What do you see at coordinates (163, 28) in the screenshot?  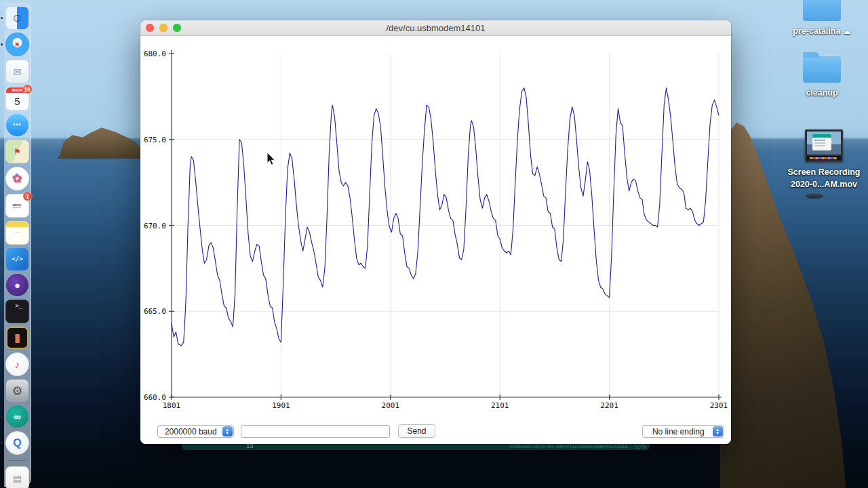 I see `minimize-button` at bounding box center [163, 28].